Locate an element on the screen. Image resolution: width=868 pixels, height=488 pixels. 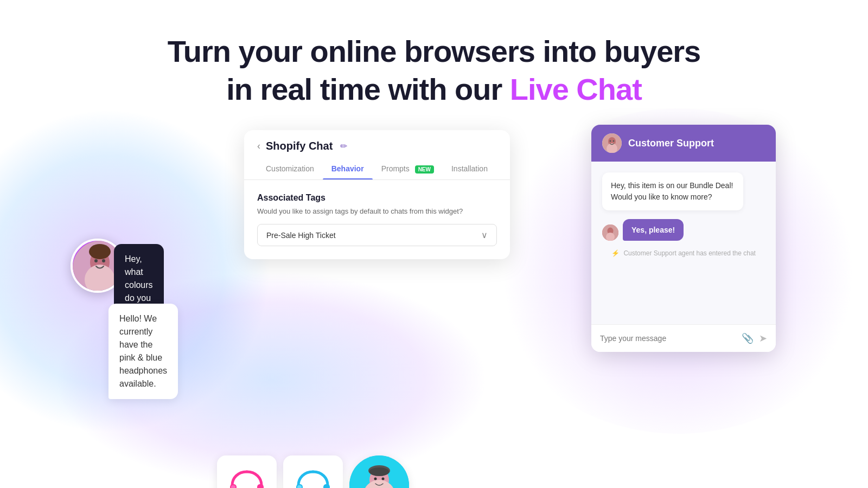
attach-icon: 📎 is located at coordinates (748, 338).